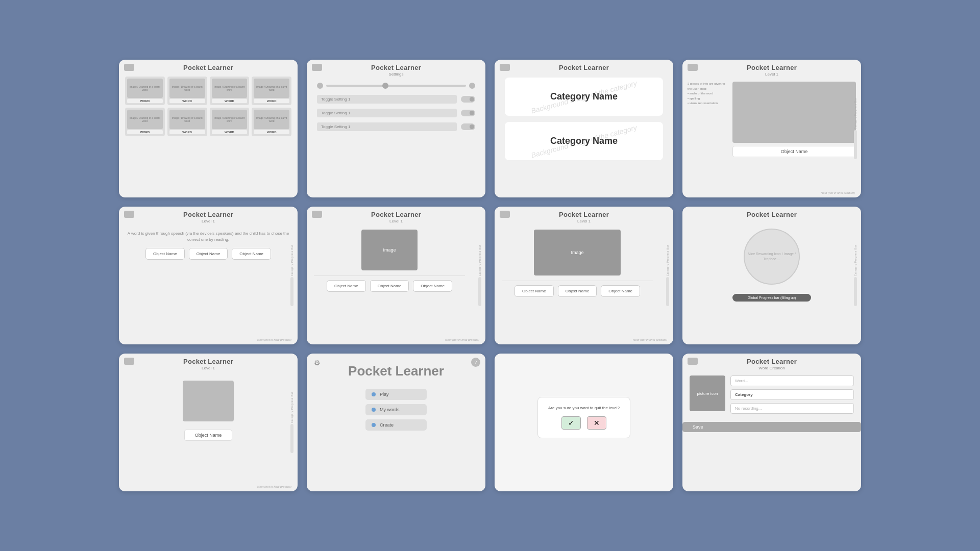 The height and width of the screenshot is (551, 980). I want to click on answer-btn-6-2: Object Name, so click(390, 286).